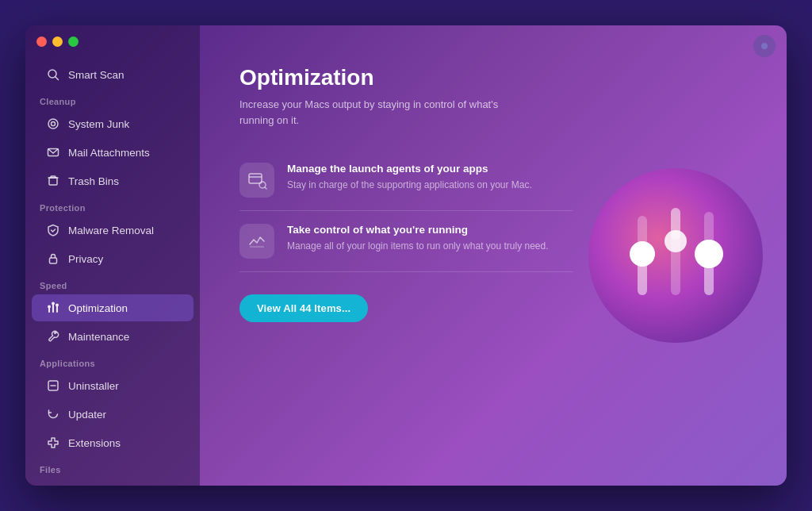 This screenshot has width=812, height=511. I want to click on feature-cards-list: Manage the launch agents of your apps St…, so click(406, 211).